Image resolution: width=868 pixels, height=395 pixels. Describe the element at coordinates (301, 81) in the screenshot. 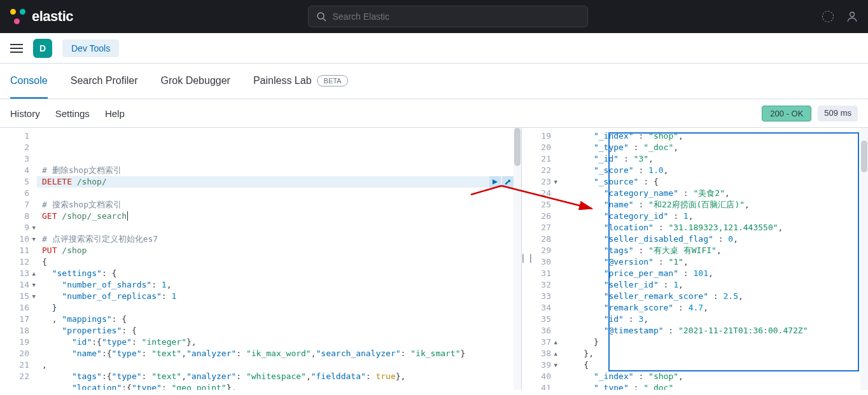

I see `tab-painless-lab: Painless Lab BETA` at that location.